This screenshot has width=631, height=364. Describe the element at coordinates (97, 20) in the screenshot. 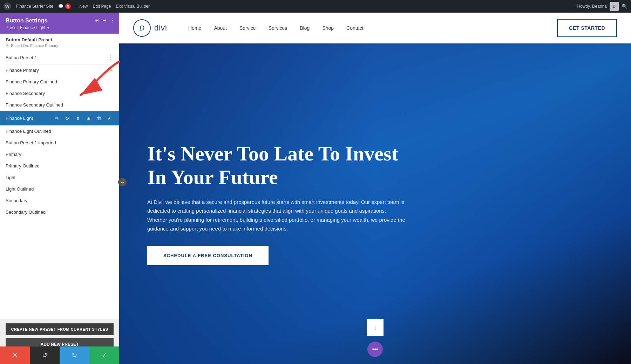

I see `expand-icon: ⊞` at that location.